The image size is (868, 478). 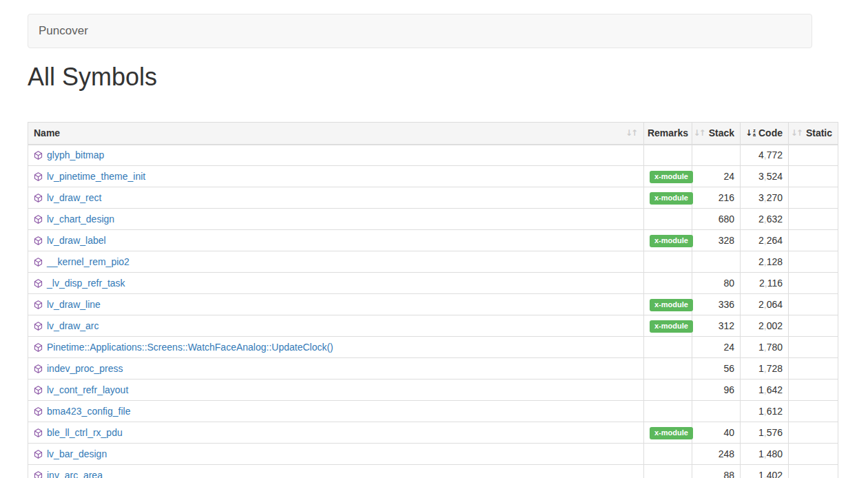 I want to click on symbol-name-cell: Pinetime::Applications::Screens::WatchFa…, so click(x=336, y=347).